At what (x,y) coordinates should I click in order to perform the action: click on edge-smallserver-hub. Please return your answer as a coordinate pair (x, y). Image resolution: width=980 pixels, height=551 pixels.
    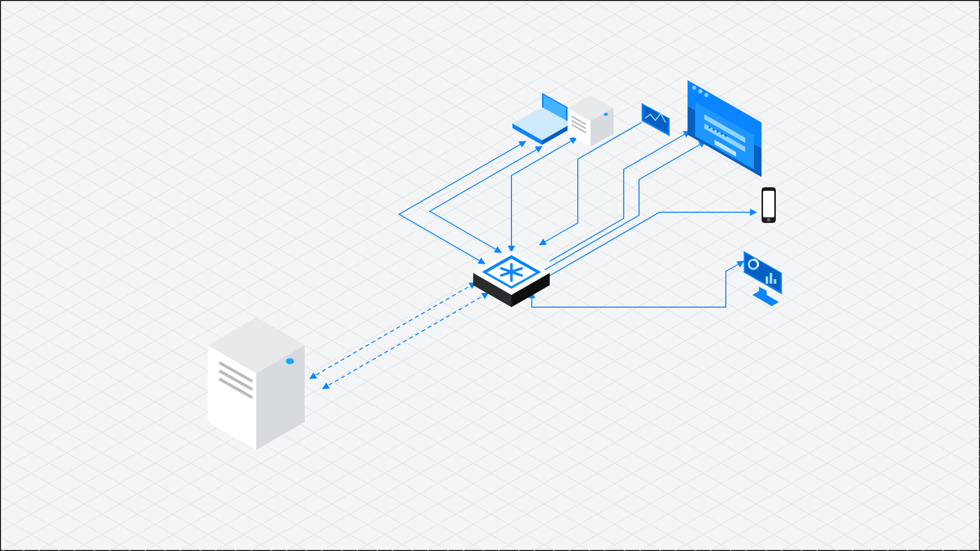
    Looking at the image, I should click on (544, 195).